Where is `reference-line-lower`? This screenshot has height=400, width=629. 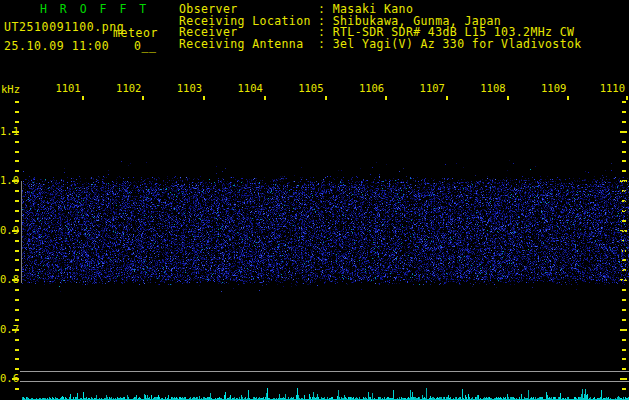
reference-line-lower is located at coordinates (324, 382).